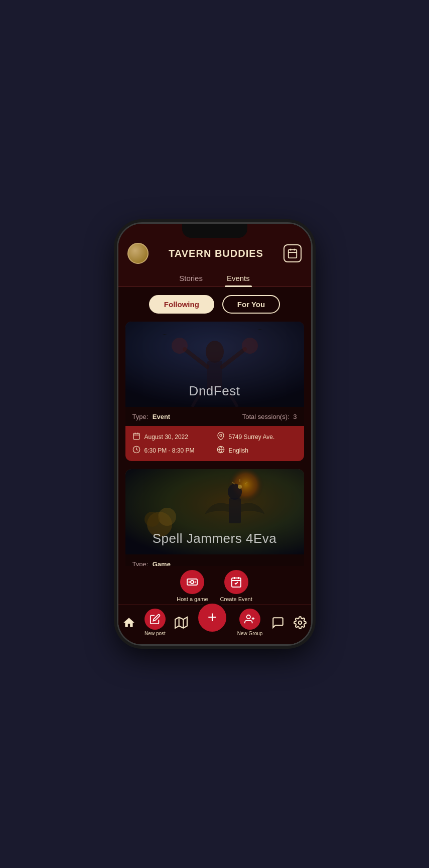 This screenshot has width=429, height=868. I want to click on calendar-icon, so click(293, 253).